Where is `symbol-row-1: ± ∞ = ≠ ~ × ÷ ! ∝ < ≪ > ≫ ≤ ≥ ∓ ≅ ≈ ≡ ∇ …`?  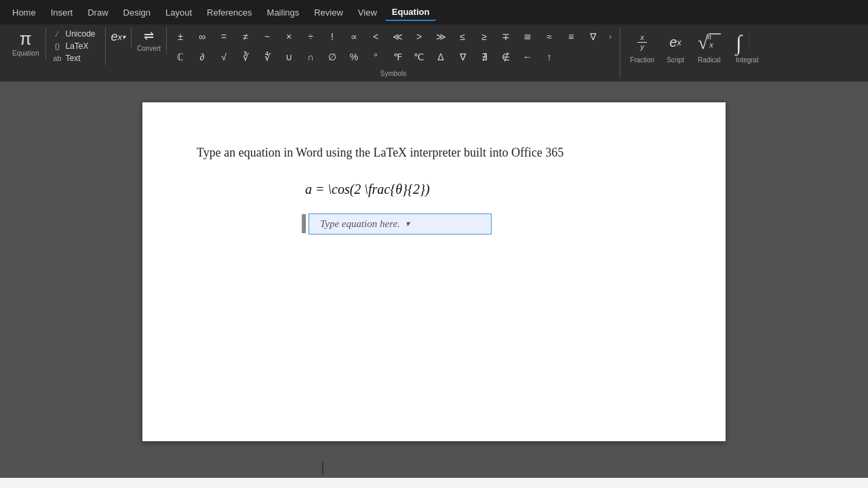
symbol-row-1: ± ∞ = ≠ ~ × ÷ ! ∝ < ≪ > ≫ ≤ ≥ ∓ ≅ ≈ ≡ ∇ … is located at coordinates (393, 37).